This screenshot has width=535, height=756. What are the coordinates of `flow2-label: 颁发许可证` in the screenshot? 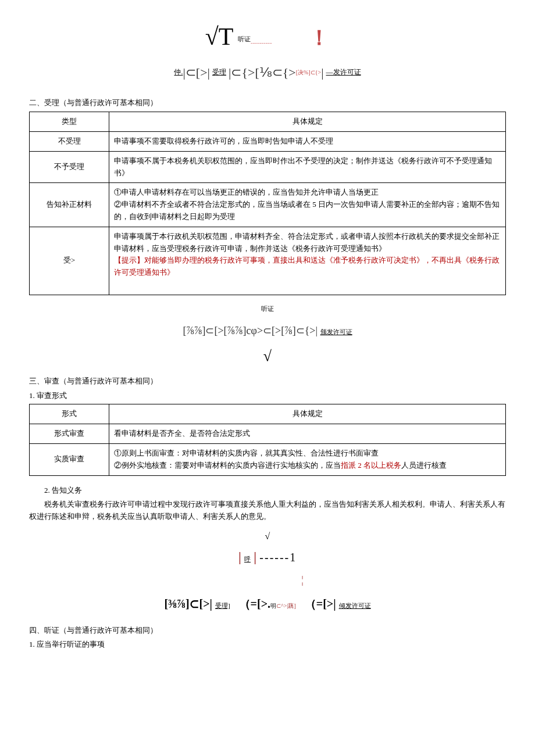 It's located at (336, 332).